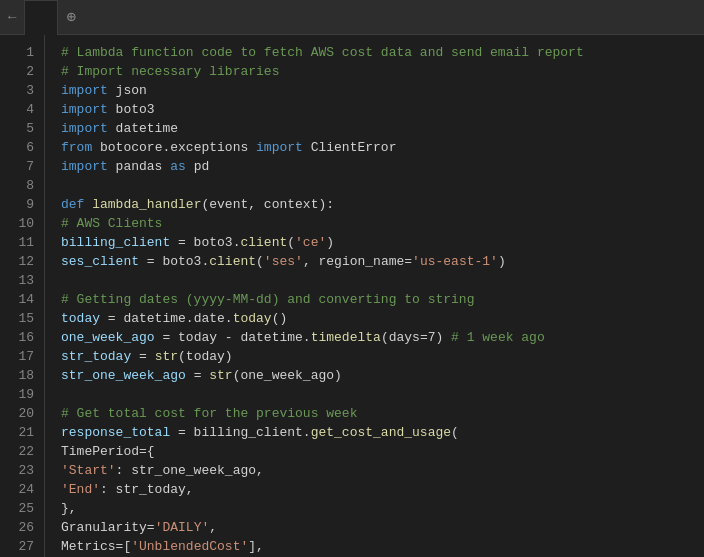 Image resolution: width=704 pixels, height=557 pixels. What do you see at coordinates (209, 414) in the screenshot?
I see `comment-token: # Get total cost for the previous week` at bounding box center [209, 414].